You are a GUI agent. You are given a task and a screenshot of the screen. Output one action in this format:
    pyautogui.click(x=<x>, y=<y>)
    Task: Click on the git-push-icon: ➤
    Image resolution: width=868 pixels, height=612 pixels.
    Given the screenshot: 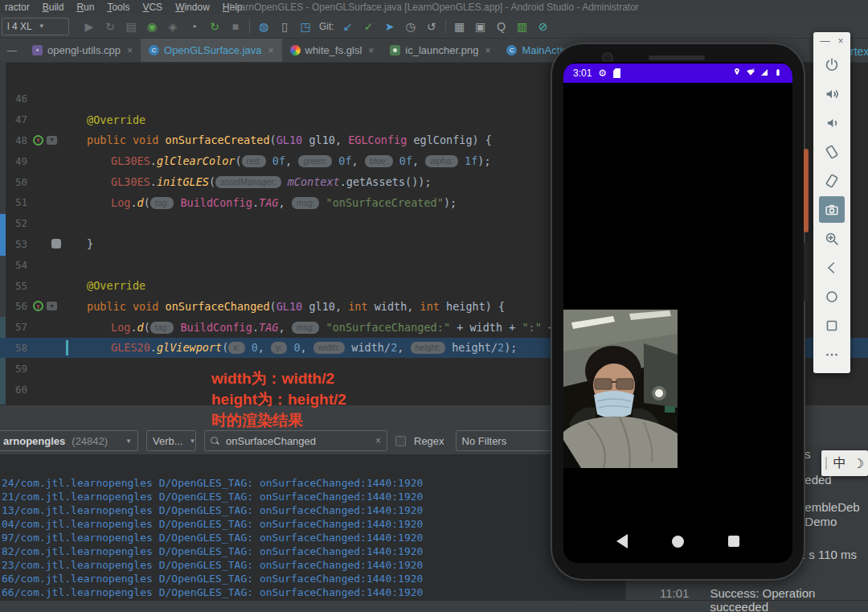 What is the action you would take?
    pyautogui.click(x=390, y=27)
    